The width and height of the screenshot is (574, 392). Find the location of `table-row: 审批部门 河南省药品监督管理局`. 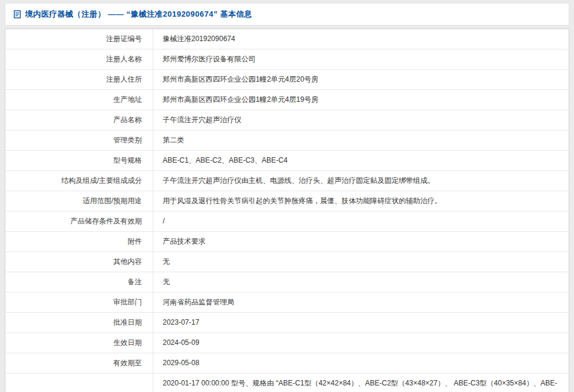

table-row: 审批部门 河南省药品监督管理局 is located at coordinates (287, 303).